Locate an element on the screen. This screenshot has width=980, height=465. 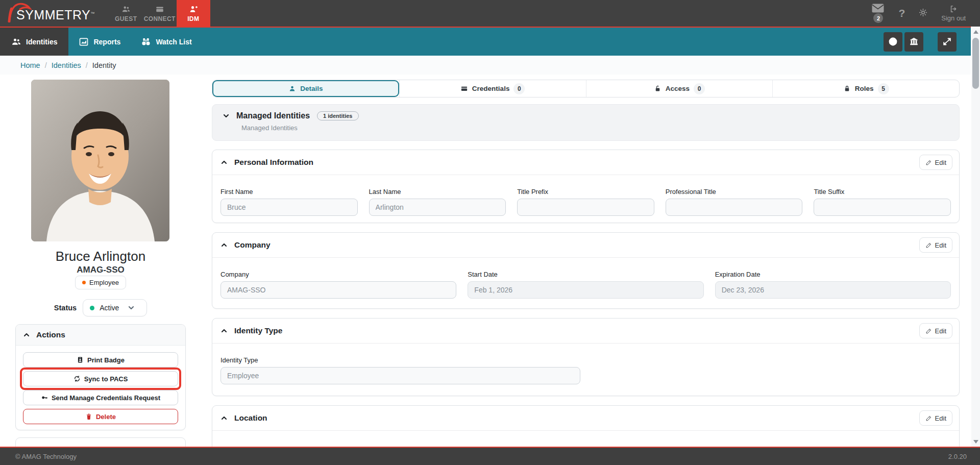
scroll-down-arrow is located at coordinates (976, 442).